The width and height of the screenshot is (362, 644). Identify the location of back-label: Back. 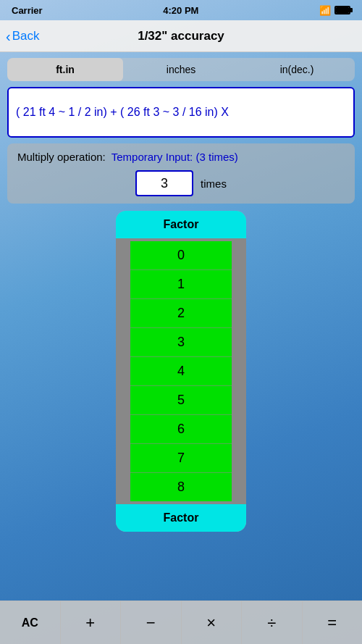
(26, 36).